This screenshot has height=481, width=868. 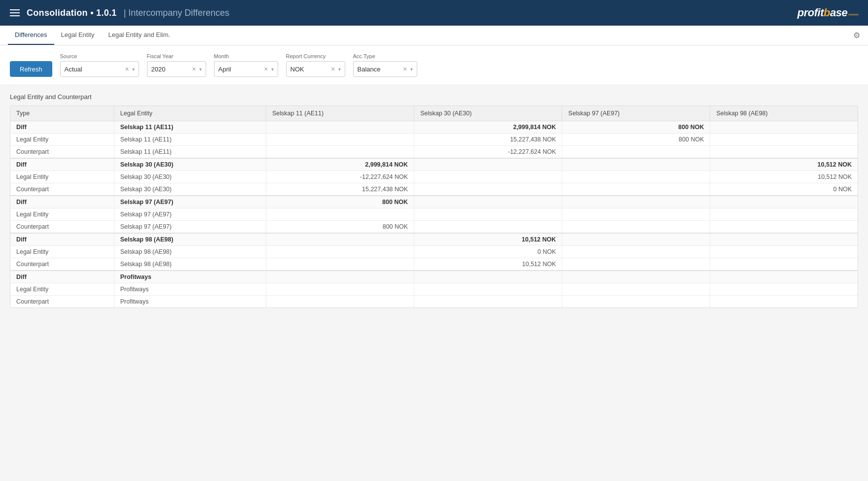 I want to click on report-currency-clear-icon: ×, so click(x=333, y=69).